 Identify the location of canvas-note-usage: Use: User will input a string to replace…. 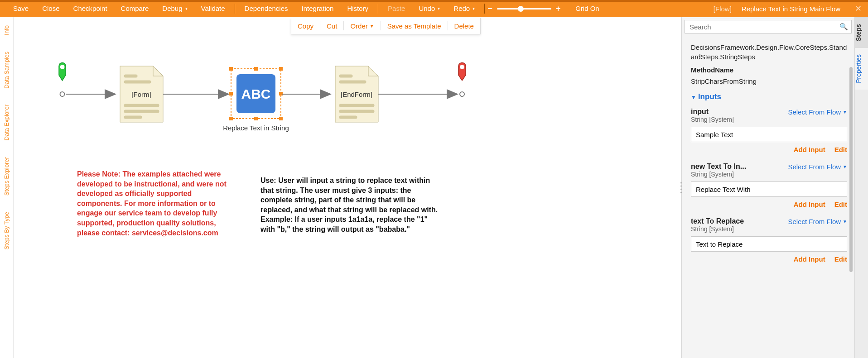
(351, 205).